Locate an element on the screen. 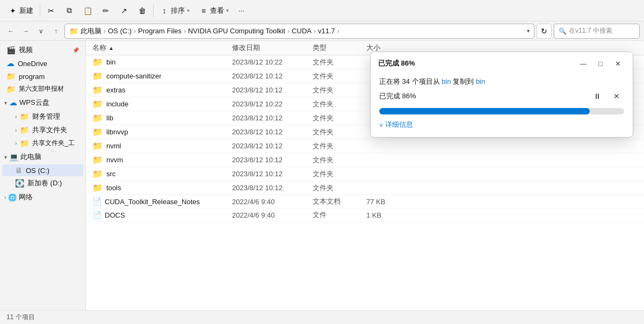 The width and height of the screenshot is (644, 324). more-button: ··· is located at coordinates (242, 11).